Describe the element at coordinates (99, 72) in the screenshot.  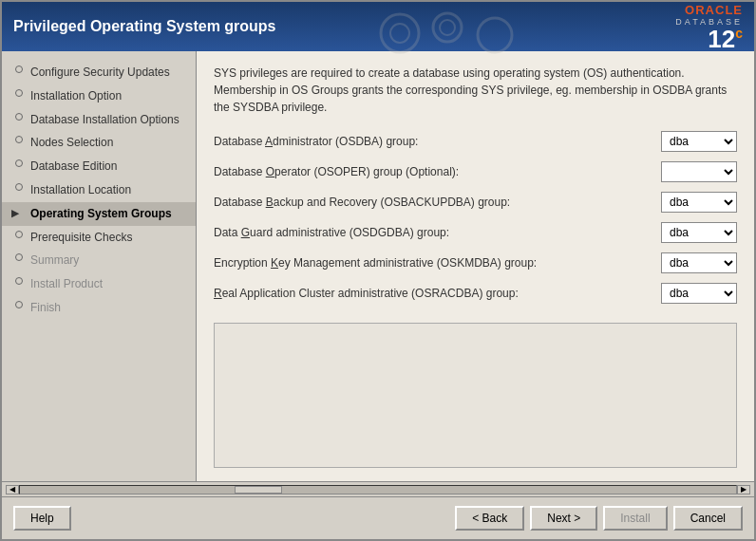
I see `sidebar-item-configure-security: Configure Security Updates` at that location.